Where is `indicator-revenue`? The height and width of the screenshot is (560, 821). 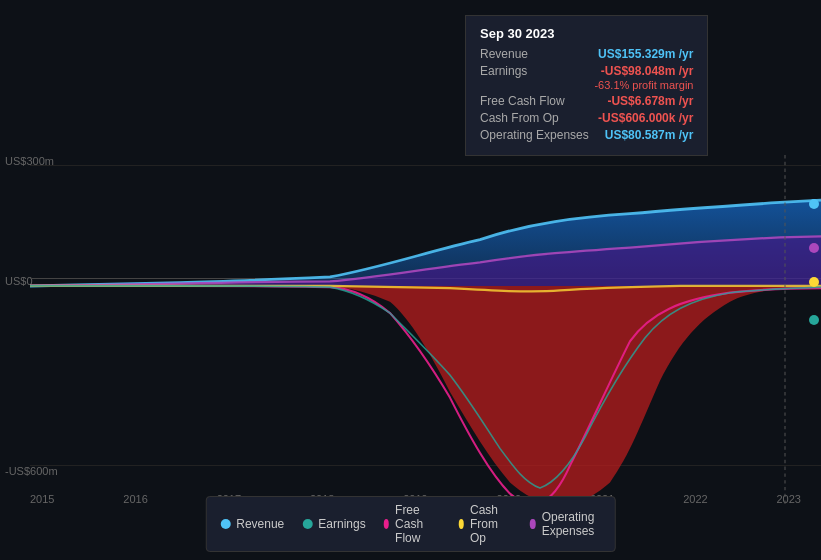 indicator-revenue is located at coordinates (814, 204).